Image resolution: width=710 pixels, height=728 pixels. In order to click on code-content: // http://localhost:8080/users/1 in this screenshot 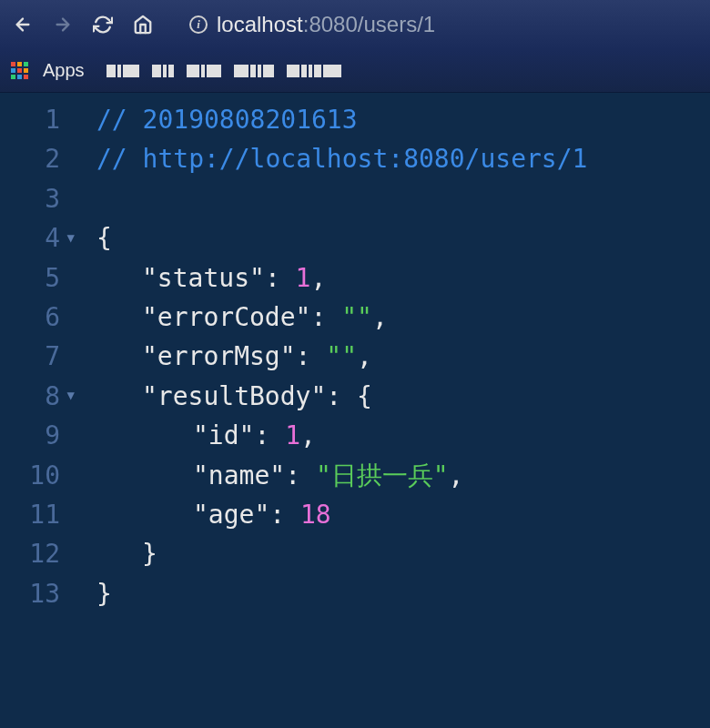, I will do `click(330, 158)`.